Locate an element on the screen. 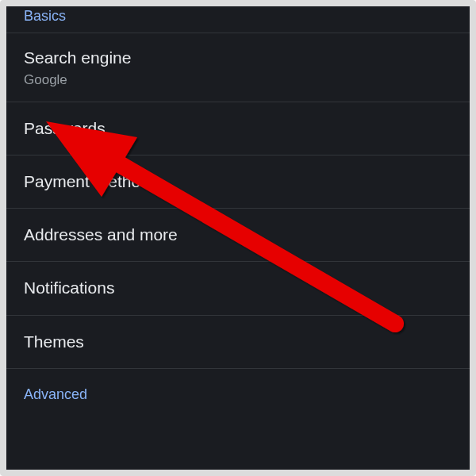  settings-item-label: Themes is located at coordinates (54, 341).